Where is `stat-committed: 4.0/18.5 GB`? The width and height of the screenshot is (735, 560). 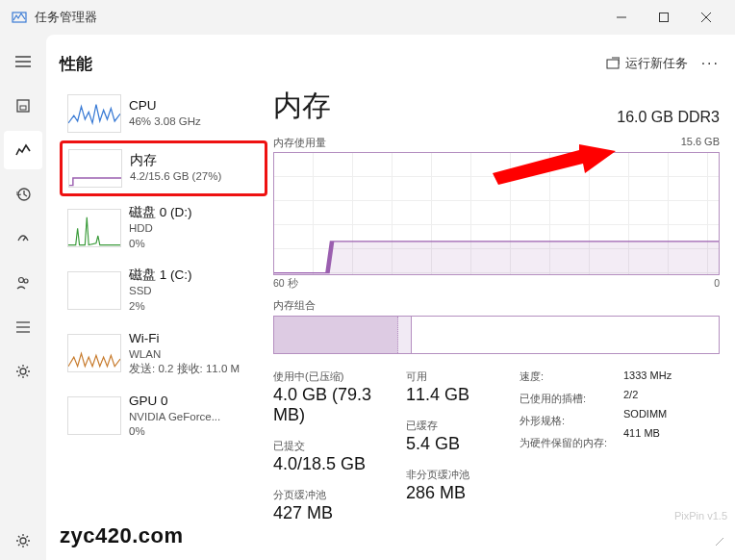
stat-committed: 4.0/18.5 GB is located at coordinates (336, 464).